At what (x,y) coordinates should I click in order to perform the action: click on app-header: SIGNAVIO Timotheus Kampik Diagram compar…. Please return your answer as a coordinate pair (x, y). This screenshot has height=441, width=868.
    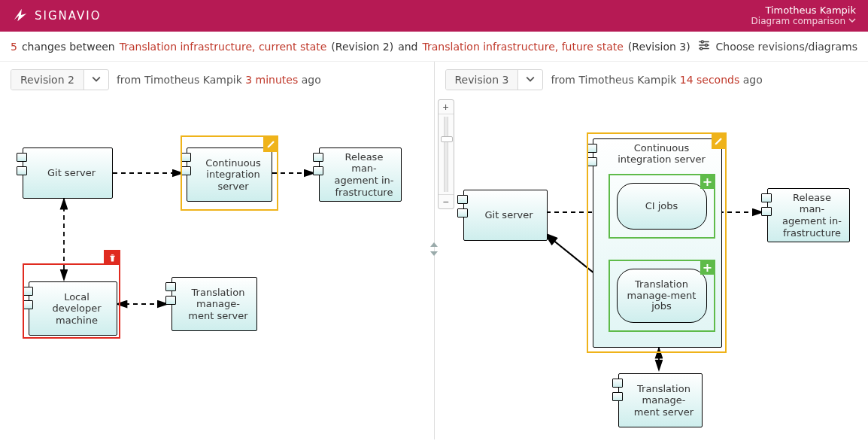
    Looking at the image, I should click on (434, 16).